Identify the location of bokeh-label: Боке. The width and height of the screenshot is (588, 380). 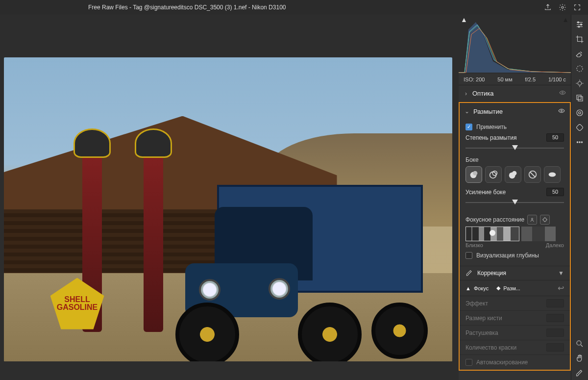
(514, 160).